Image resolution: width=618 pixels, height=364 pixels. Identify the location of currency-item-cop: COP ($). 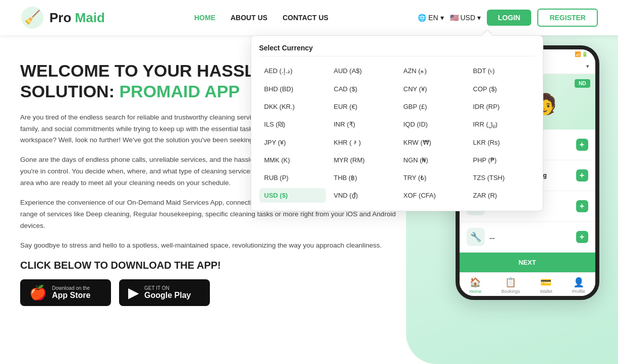
(501, 89).